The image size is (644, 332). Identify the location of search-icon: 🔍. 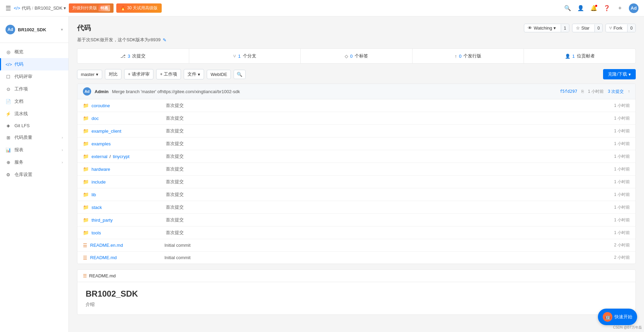
(568, 8).